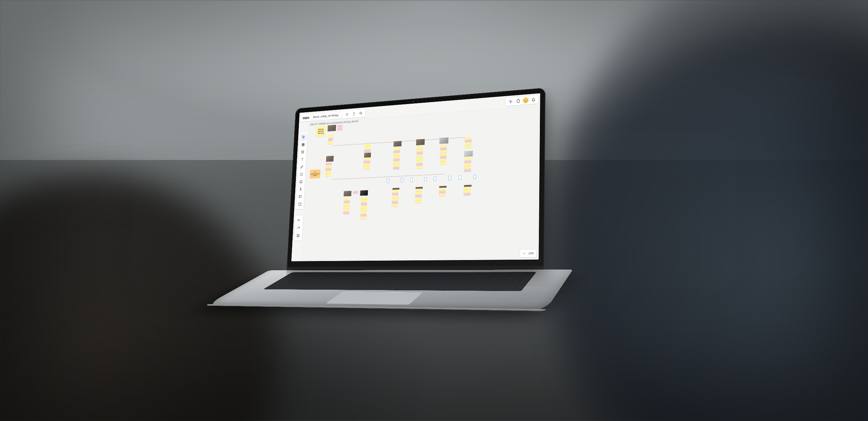 The height and width of the screenshot is (421, 868). Describe the element at coordinates (533, 100) in the screenshot. I see `notifications-button` at that location.